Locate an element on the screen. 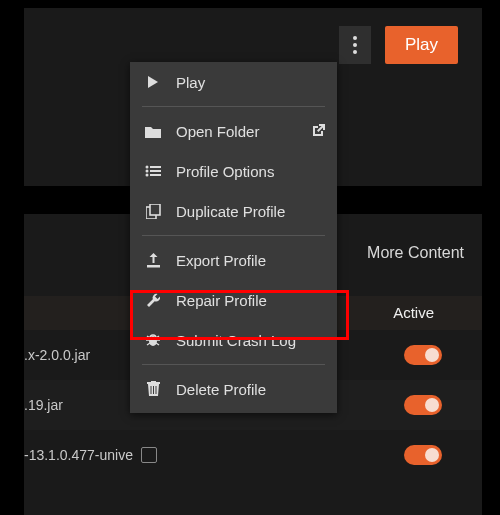  file-name: .x-2.0.0.jar is located at coordinates (57, 355).